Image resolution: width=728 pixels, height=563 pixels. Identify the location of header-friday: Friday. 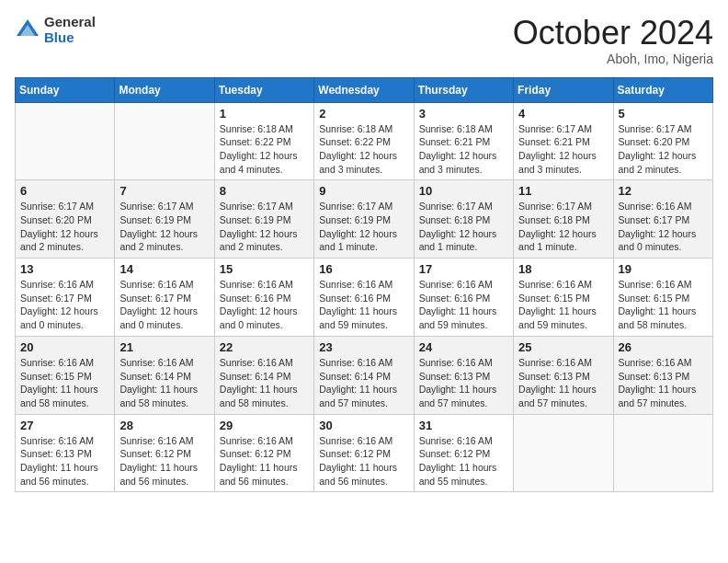
(563, 90).